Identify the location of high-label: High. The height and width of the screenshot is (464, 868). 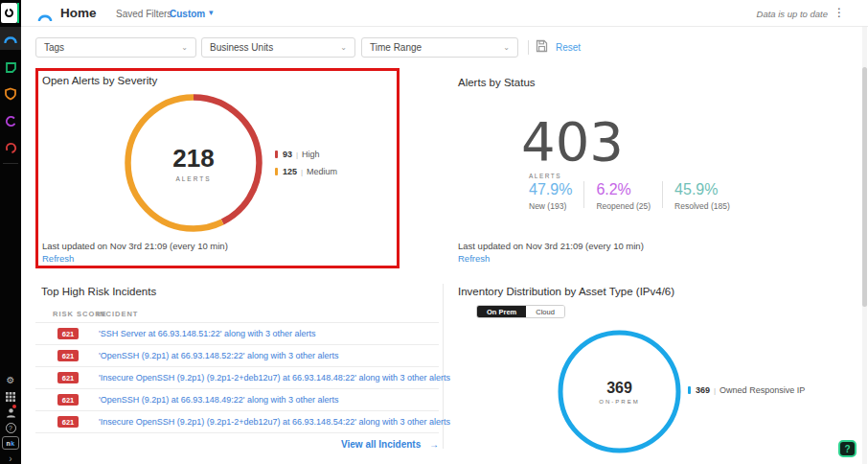
(310, 154).